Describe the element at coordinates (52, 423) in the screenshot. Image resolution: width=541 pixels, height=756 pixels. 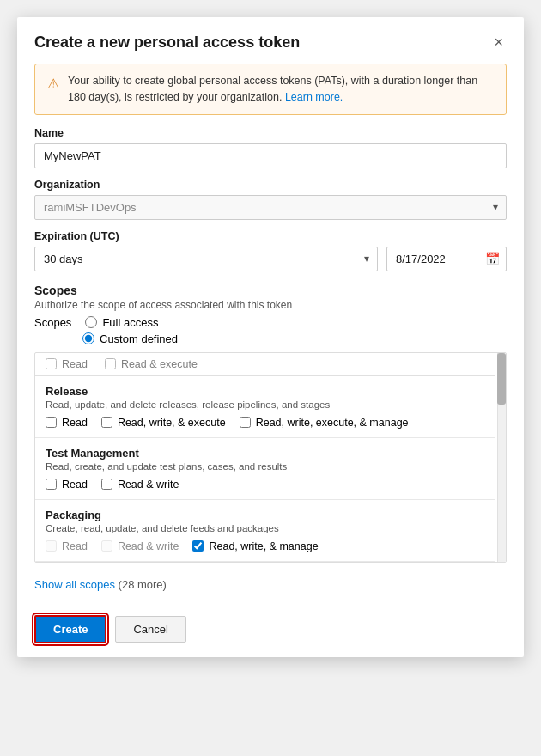
I see `release-read-checkbox` at that location.